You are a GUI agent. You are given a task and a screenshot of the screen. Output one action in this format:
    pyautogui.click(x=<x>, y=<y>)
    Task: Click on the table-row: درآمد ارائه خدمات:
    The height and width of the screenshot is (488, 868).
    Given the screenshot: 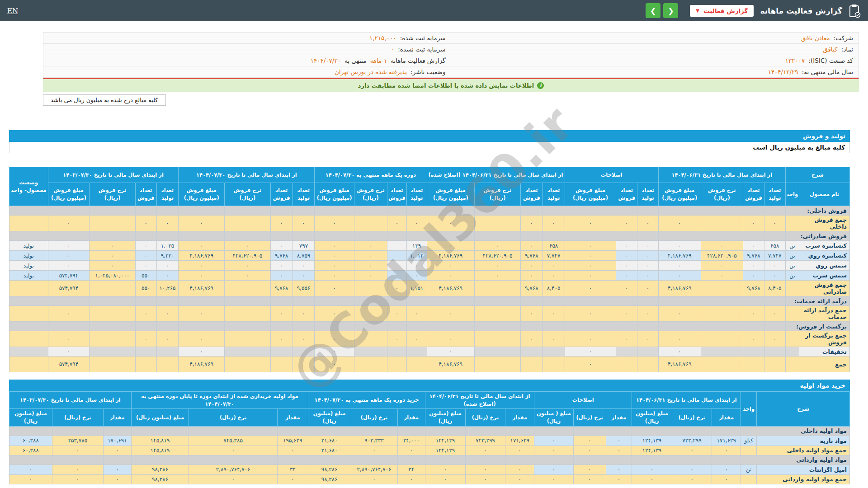 What is the action you would take?
    pyautogui.click(x=429, y=301)
    